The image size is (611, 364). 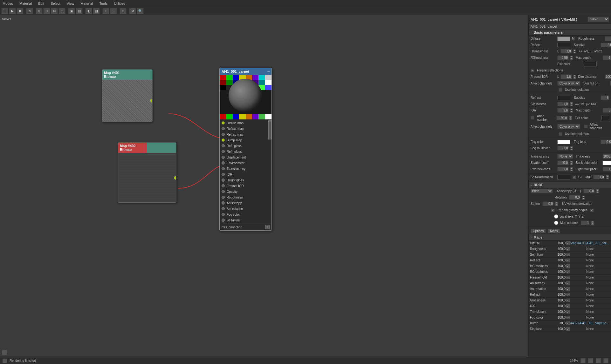 I want to click on toolbar-btn-15: □, so click(x=123, y=11).